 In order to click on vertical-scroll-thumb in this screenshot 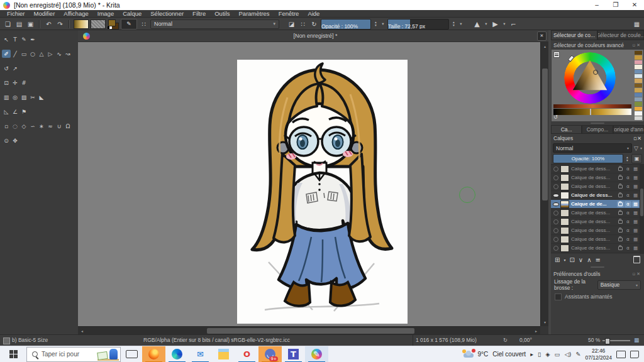, I will do `click(545, 134)`.